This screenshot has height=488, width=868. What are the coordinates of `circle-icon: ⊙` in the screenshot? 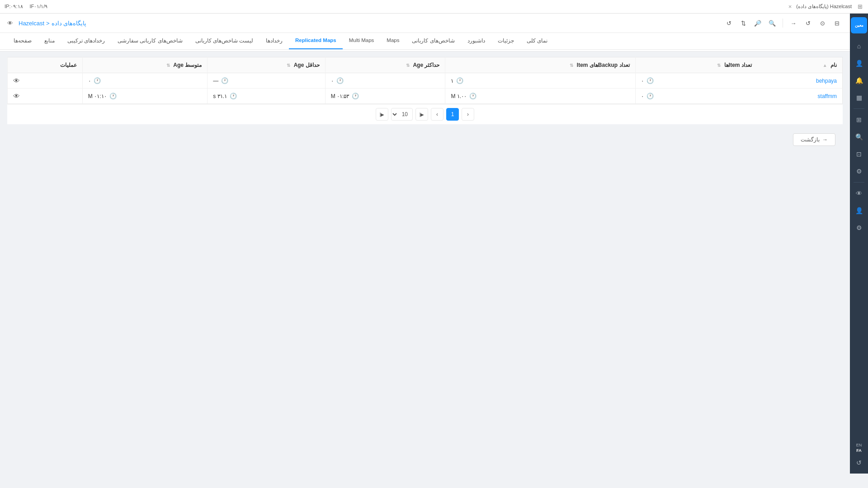 It's located at (823, 23).